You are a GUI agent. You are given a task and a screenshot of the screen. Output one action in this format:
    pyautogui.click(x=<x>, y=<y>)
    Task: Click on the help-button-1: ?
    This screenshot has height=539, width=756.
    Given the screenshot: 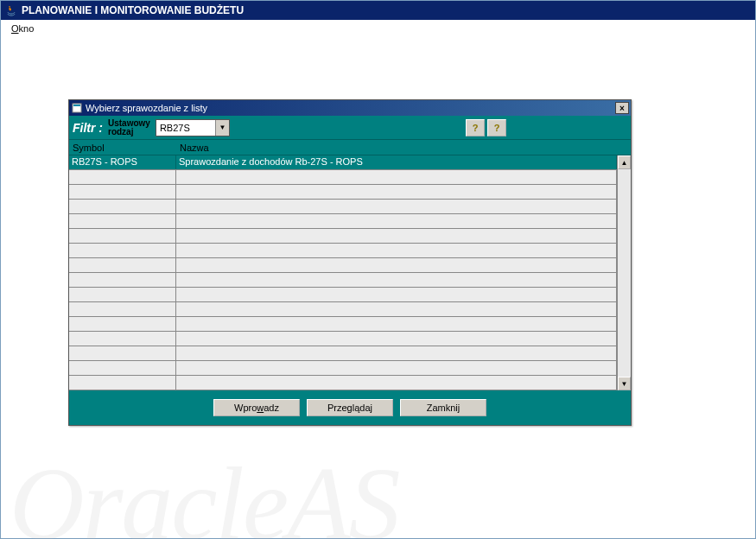 What is the action you would take?
    pyautogui.click(x=475, y=128)
    